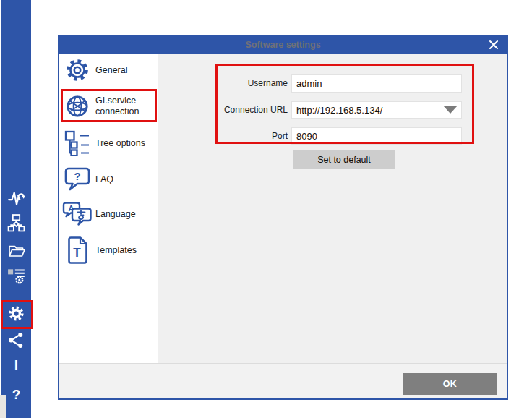 The height and width of the screenshot is (418, 532). I want to click on settings-menu-panel: General GI.serviceconnection, so click(108, 208).